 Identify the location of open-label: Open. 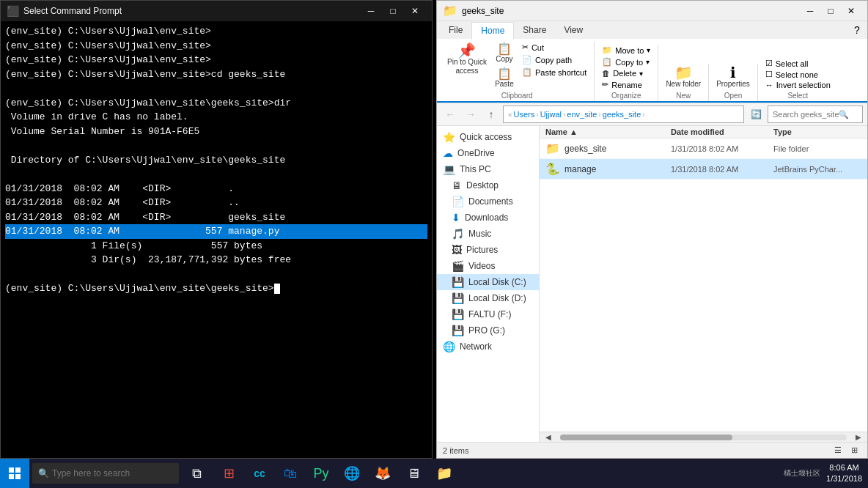
(733, 95).